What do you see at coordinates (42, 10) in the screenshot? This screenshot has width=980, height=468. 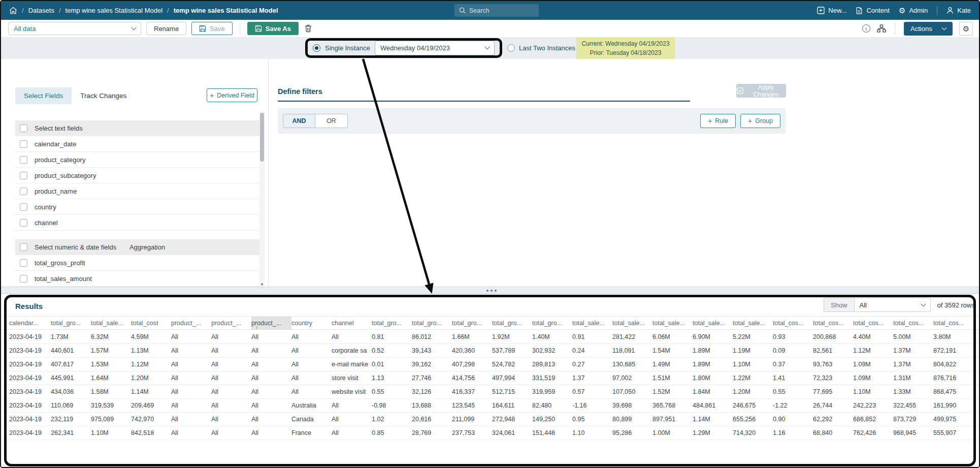 I see `breadcrumb-datasets: Datasets` at bounding box center [42, 10].